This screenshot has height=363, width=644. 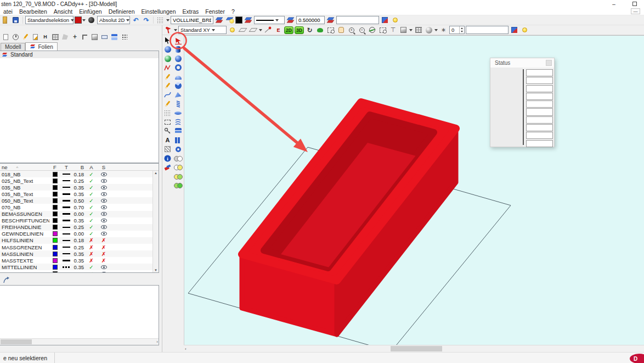 I want to click on scroll-right-icon: ›, so click(x=157, y=342).